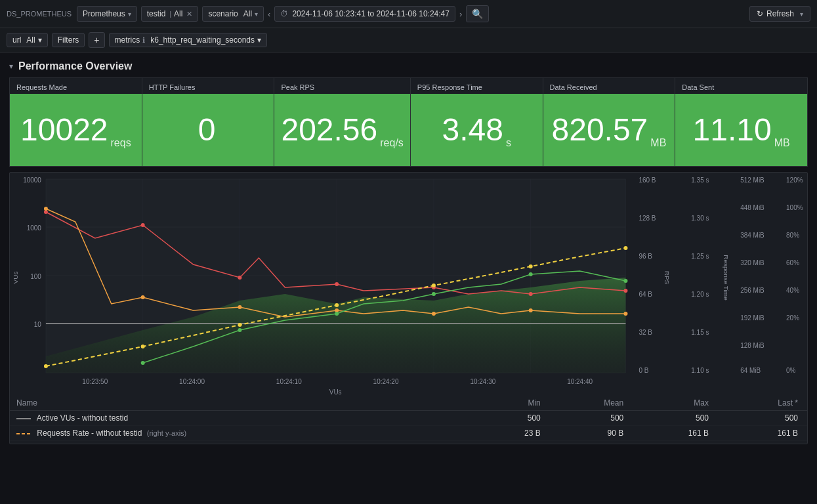 The height and width of the screenshot is (504, 817). I want to click on time-prev-arrow: ‹, so click(269, 14).